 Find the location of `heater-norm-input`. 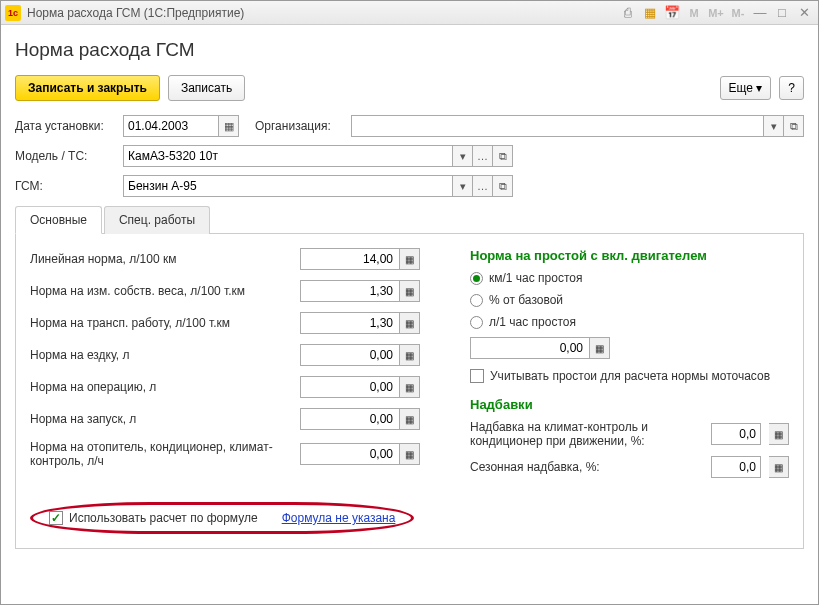

heater-norm-input is located at coordinates (350, 454).